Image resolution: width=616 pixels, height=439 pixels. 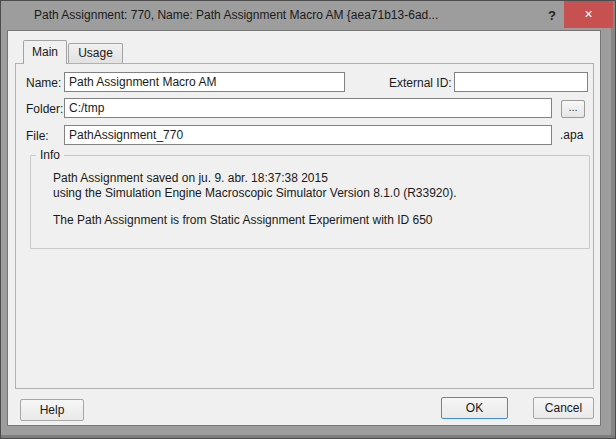 What do you see at coordinates (255, 220) in the screenshot?
I see `info-line: The Path Assignment is from Static Assig…` at bounding box center [255, 220].